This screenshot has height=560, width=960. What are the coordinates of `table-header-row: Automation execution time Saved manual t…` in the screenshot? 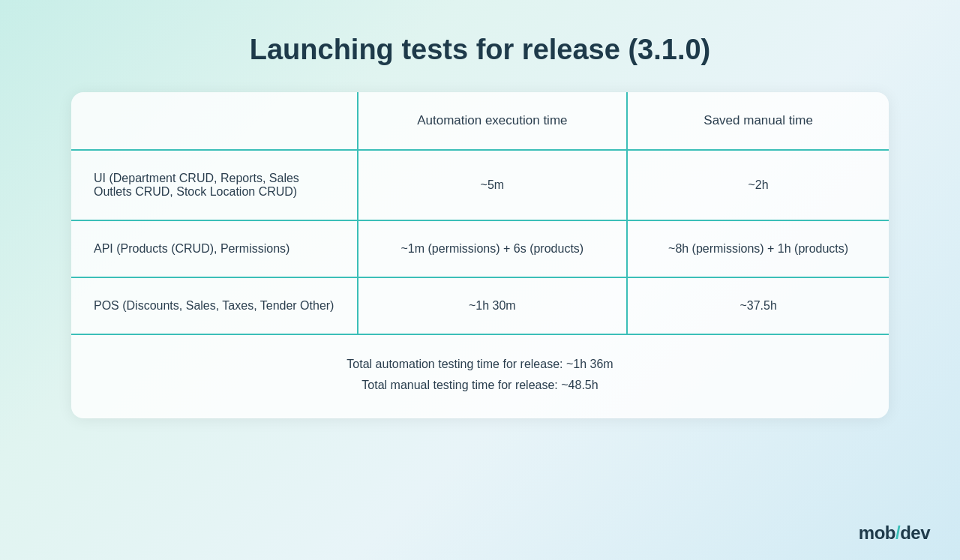 It's located at (480, 121).